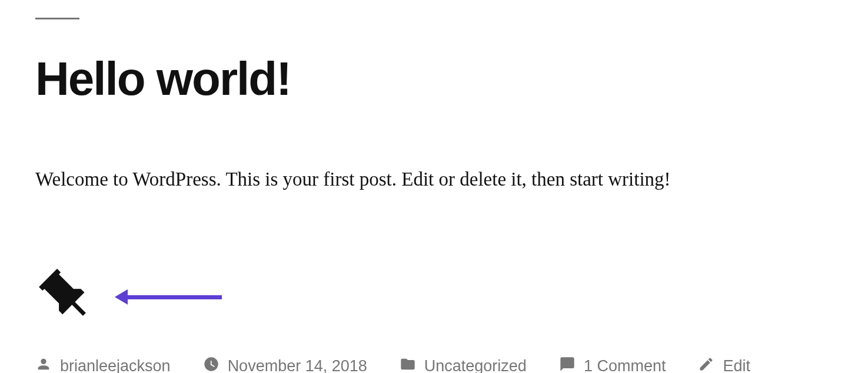 The width and height of the screenshot is (868, 373). I want to click on comments-link: 1 Comment, so click(625, 365).